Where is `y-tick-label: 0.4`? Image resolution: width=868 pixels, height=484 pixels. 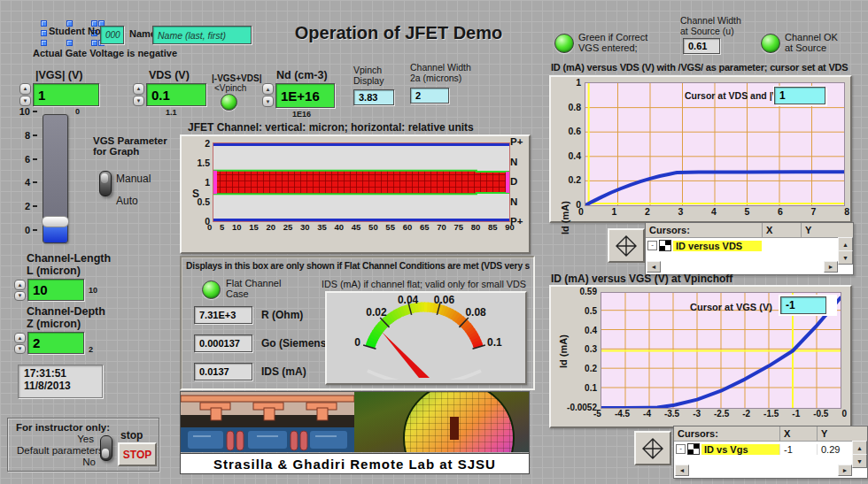 y-tick-label: 0.4 is located at coordinates (591, 331).